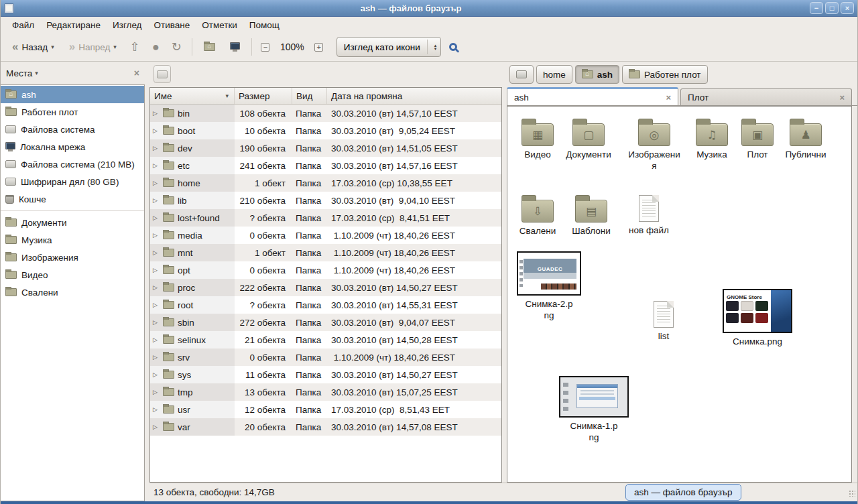 The image size is (858, 504). What do you see at coordinates (326, 392) in the screenshot?
I see `table-row: ▷tmp13 обектаПапка30.03.2010 (вт) 15,07,…` at bounding box center [326, 392].